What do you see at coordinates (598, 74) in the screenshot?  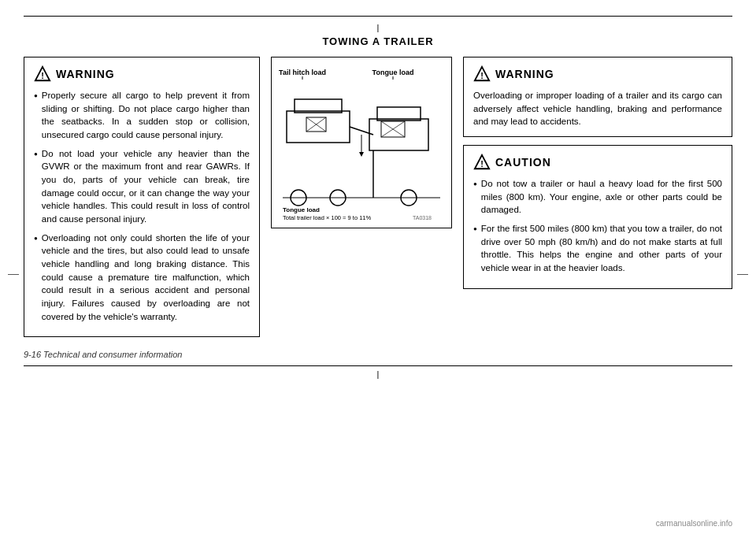 I see `right-warning-header: ! WARNING` at bounding box center [598, 74].